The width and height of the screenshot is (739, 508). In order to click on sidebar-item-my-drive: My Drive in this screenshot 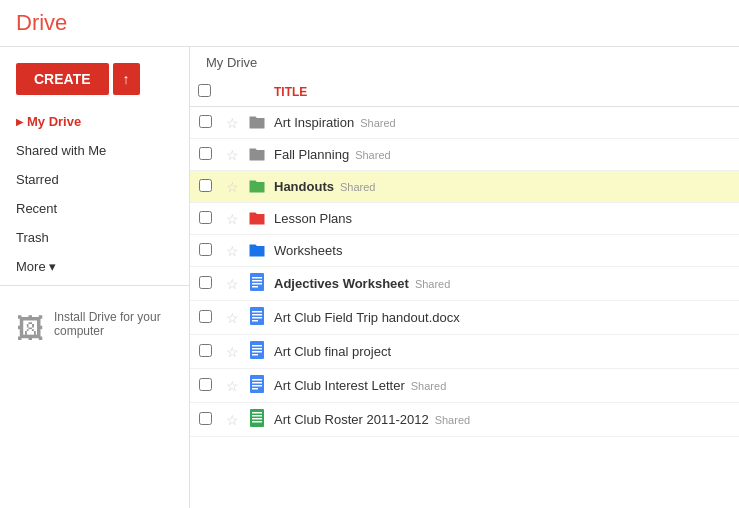, I will do `click(94, 122)`.